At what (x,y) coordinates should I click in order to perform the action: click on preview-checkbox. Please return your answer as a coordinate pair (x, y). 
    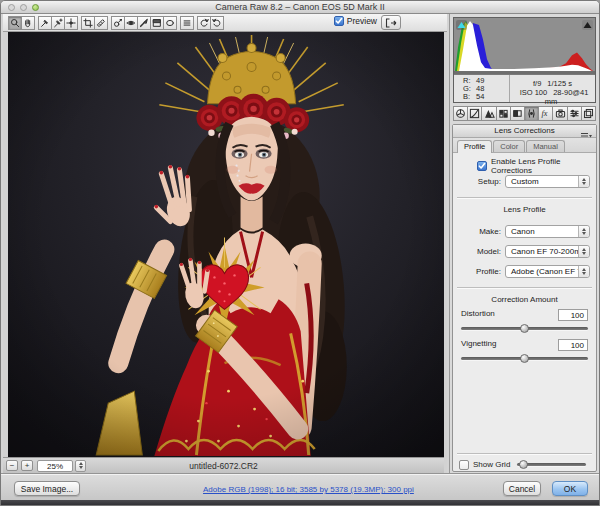
    Looking at the image, I should click on (339, 21).